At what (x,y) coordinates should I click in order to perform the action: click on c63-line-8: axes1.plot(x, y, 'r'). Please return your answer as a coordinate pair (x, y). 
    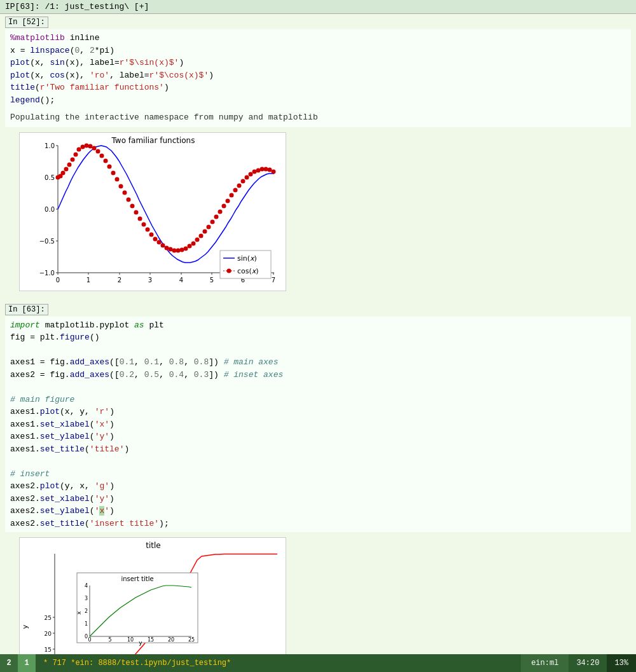
    Looking at the image, I should click on (318, 412).